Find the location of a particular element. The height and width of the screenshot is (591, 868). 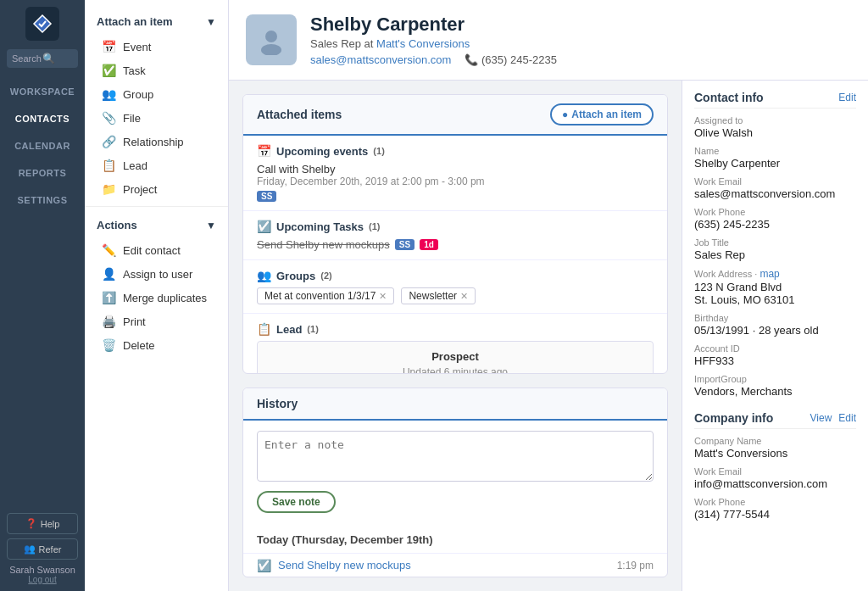

event-date: Friday, December 20th, 2019 at 2:00 pm -… is located at coordinates (455, 181).